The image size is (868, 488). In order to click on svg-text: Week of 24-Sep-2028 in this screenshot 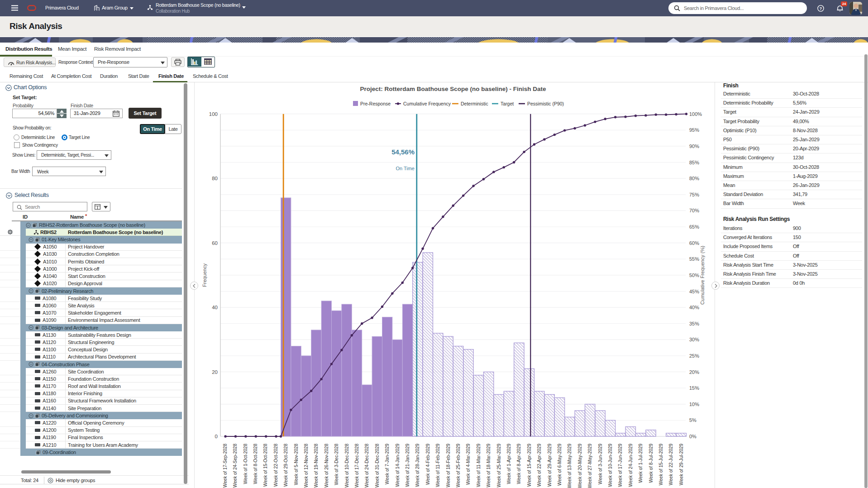, I will do `click(235, 466)`.